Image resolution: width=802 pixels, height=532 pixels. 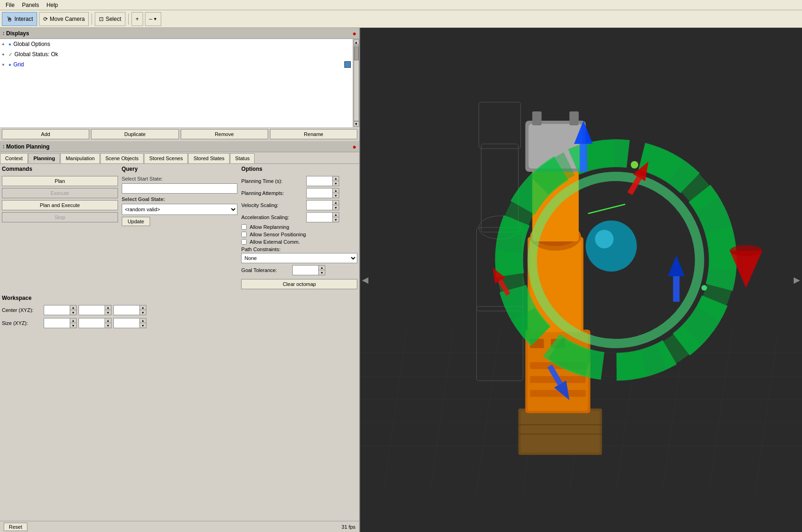 I want to click on tab-context: Context, so click(x=14, y=158).